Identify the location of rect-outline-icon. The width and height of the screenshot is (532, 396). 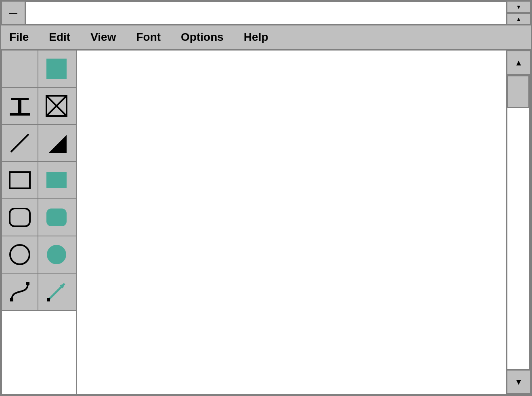
(20, 180).